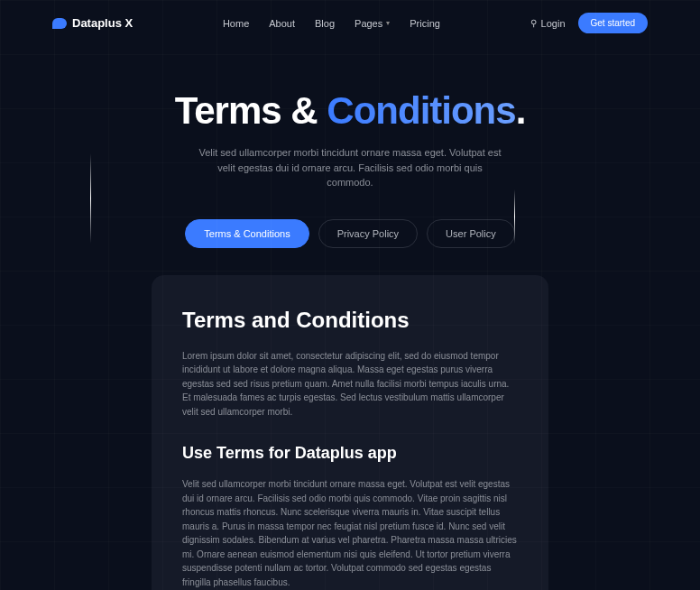 The width and height of the screenshot is (700, 590). What do you see at coordinates (236, 23) in the screenshot?
I see `nav-link-home: Home` at bounding box center [236, 23].